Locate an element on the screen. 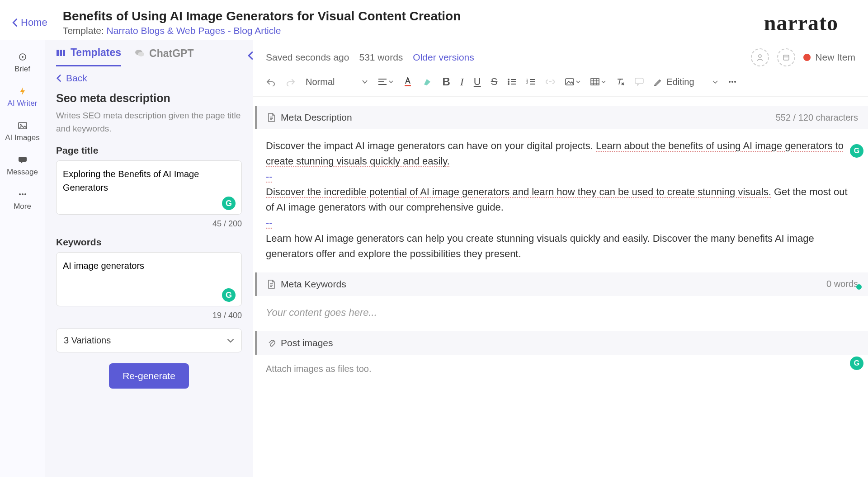  tab-chatgpt-label: ChatGPT is located at coordinates (171, 53).